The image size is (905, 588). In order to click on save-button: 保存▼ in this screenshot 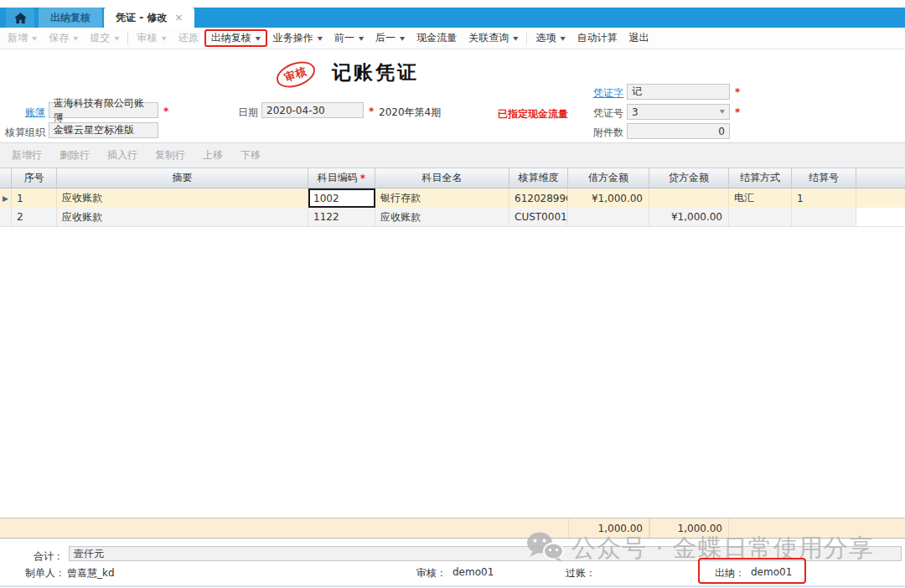, I will do `click(64, 39)`.